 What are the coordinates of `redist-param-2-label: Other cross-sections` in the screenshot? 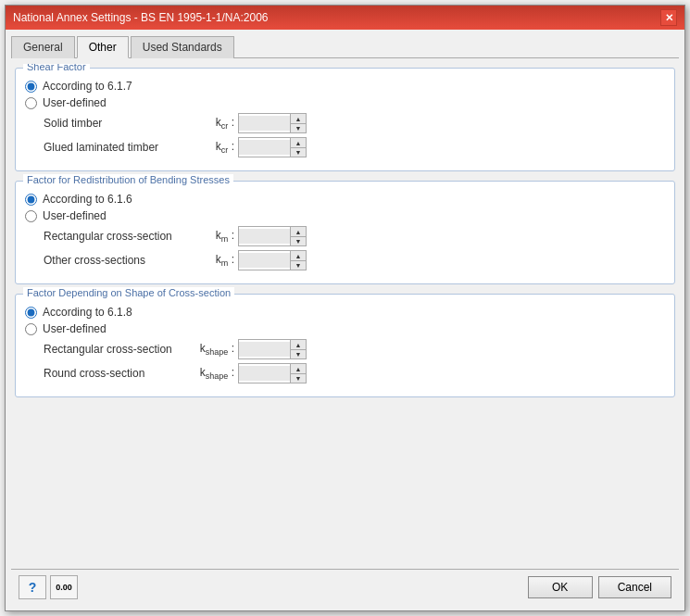 It's located at (118, 260).